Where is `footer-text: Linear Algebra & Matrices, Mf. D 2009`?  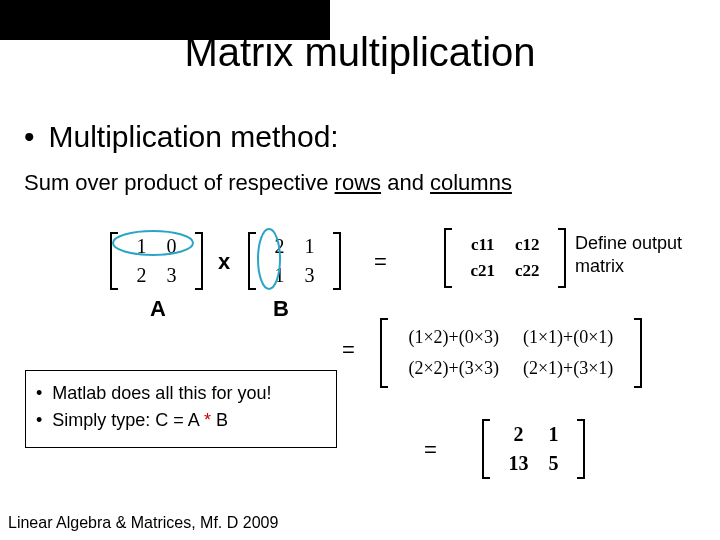 footer-text: Linear Algebra & Matrices, Mf. D 2009 is located at coordinates (143, 523).